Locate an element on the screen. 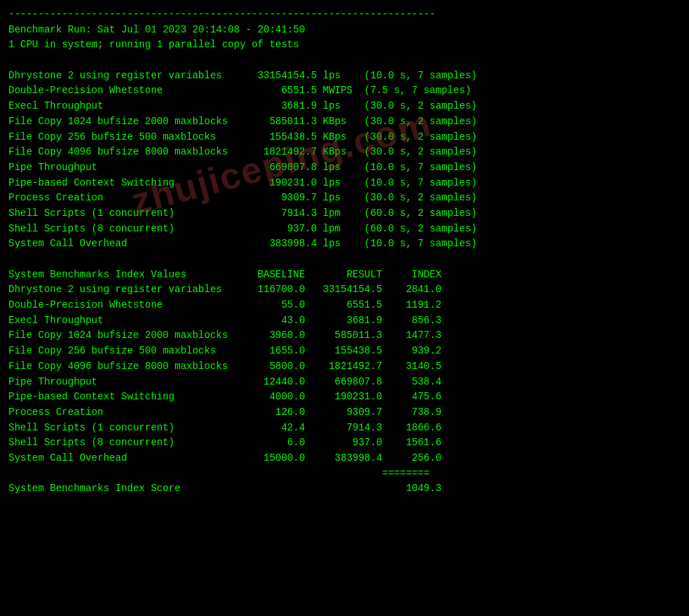  header-line1: Benchmark Run: Sat Jul 01 2023 20:14:08 … is located at coordinates (344, 30).